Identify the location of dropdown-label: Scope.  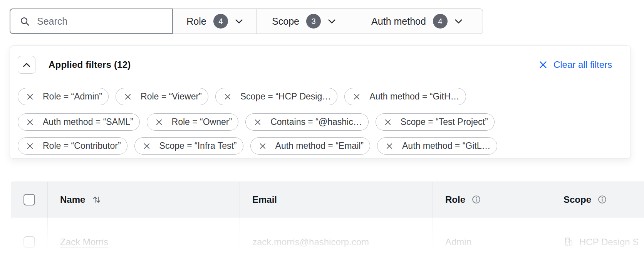
(286, 22).